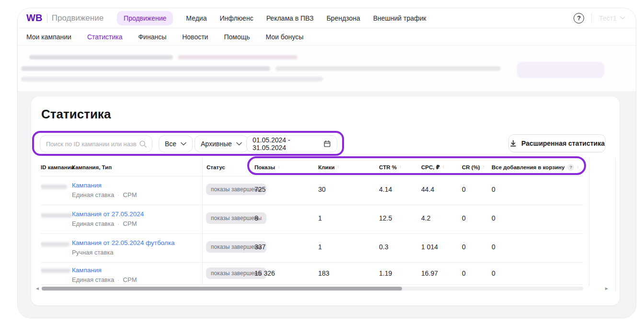 Image resolution: width=644 pixels, height=326 pixels. I want to click on topbar-right: Тест1, so click(599, 18).